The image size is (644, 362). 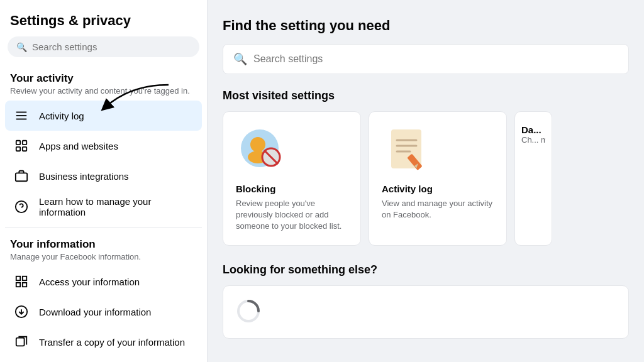 I want to click on sidebar-item-learn-manage-label: Learn how to manage your information, so click(x=117, y=207).